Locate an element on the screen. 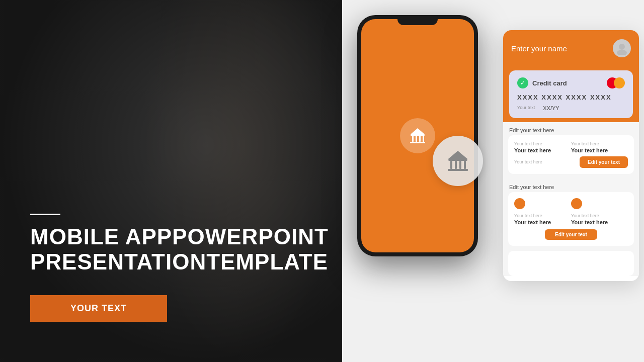 Image resolution: width=644 pixels, height=362 pixels. card-label-text: Your text is located at coordinates (526, 108).